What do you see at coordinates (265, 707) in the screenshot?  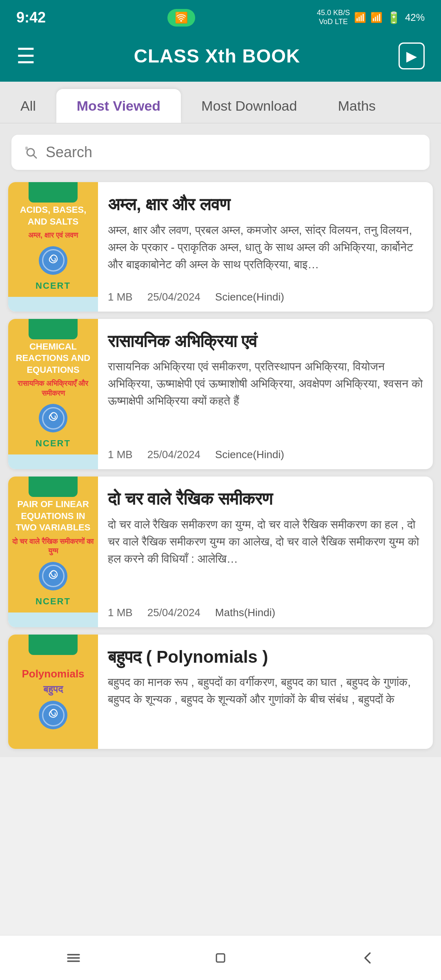 I see `card-desc-4: बहुपद का मानक रूप , बहुपदों का वर्गीकरण,…` at bounding box center [265, 707].